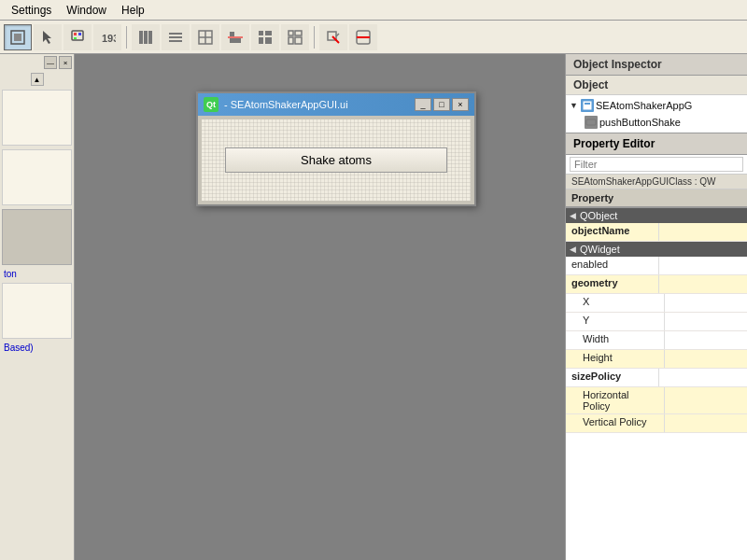 This screenshot has height=560, width=747. What do you see at coordinates (656, 424) in the screenshot?
I see `pe-row-vpolicy: Vertical Policy` at bounding box center [656, 424].